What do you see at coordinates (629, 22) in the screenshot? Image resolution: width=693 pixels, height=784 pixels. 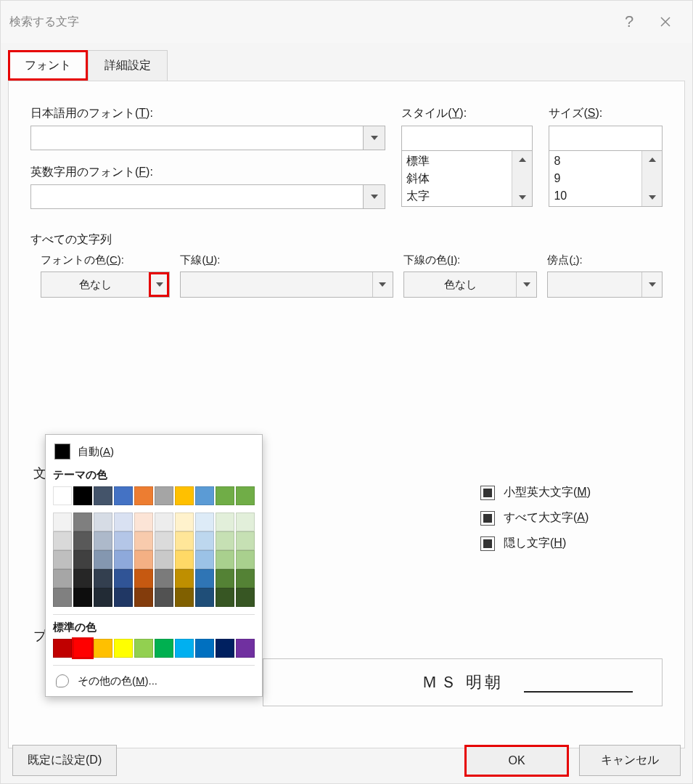 I see `help-button: ?` at bounding box center [629, 22].